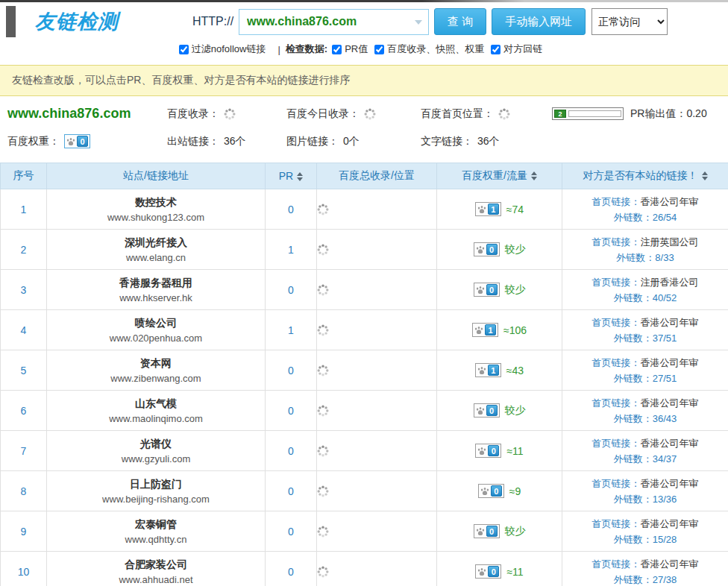 The height and width of the screenshot is (586, 728). Describe the element at coordinates (447, 142) in the screenshot. I see `summary-label: 文字链接：` at that location.